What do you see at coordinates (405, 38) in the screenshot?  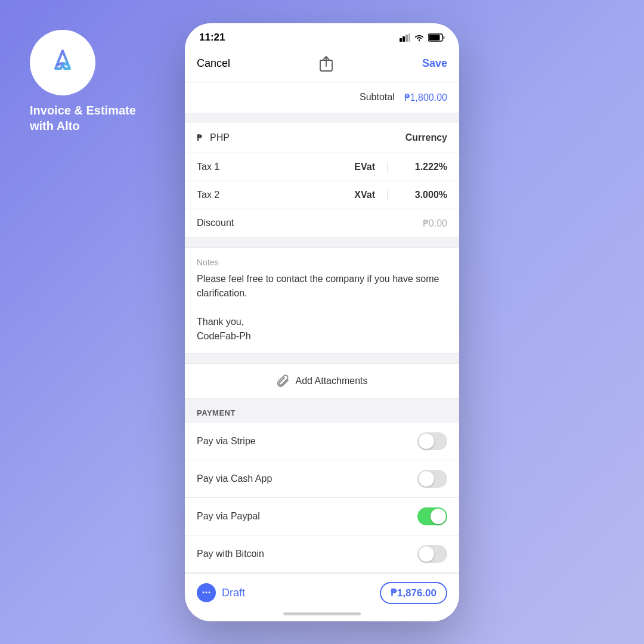 I see `signal-icon` at bounding box center [405, 38].